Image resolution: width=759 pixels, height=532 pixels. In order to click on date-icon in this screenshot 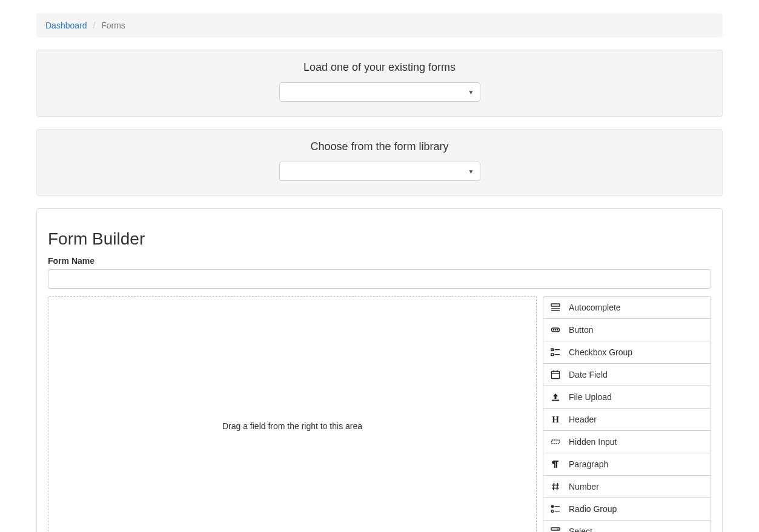, I will do `click(555, 375)`.